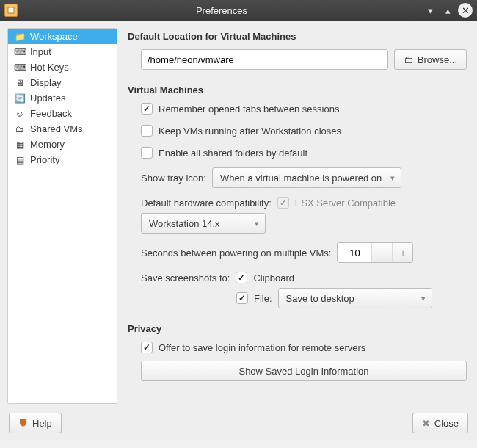 Image resolution: width=477 pixels, height=448 pixels. I want to click on window-title: Preferences, so click(222, 10).